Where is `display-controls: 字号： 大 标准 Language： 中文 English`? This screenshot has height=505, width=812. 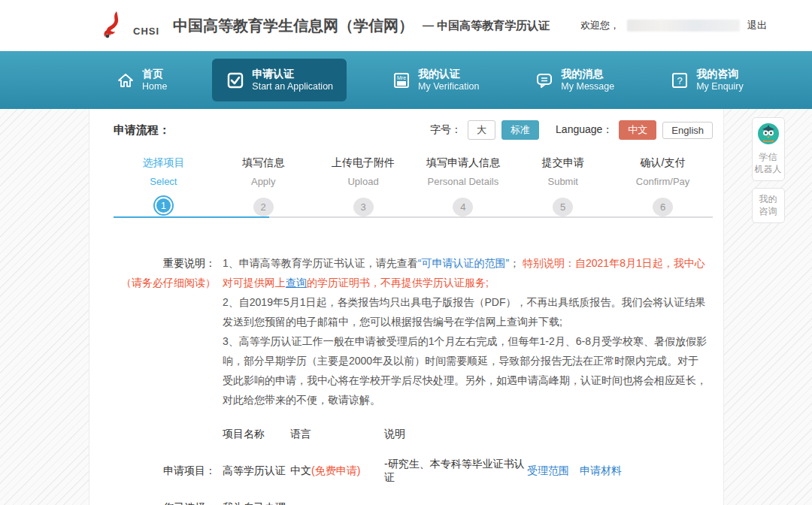
display-controls: 字号： 大 标准 Language： 中文 English is located at coordinates (571, 130).